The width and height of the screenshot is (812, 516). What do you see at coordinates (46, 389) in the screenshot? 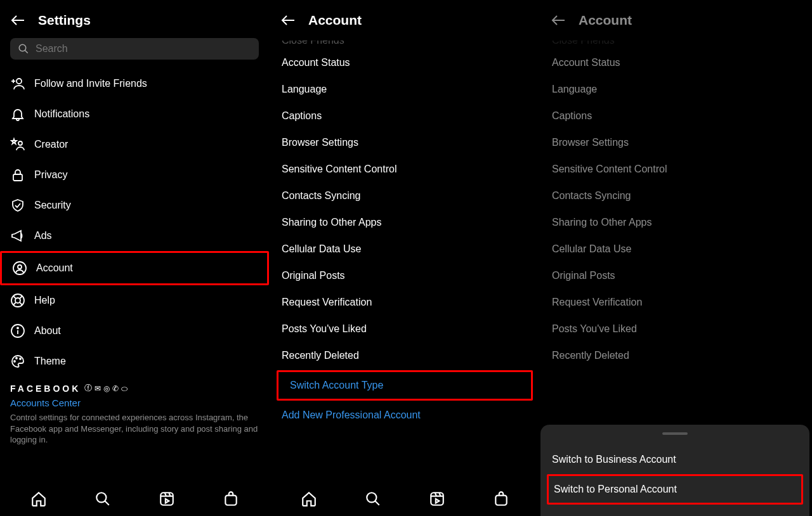
I see `facebook-wordmark: FACEBOOK` at bounding box center [46, 389].